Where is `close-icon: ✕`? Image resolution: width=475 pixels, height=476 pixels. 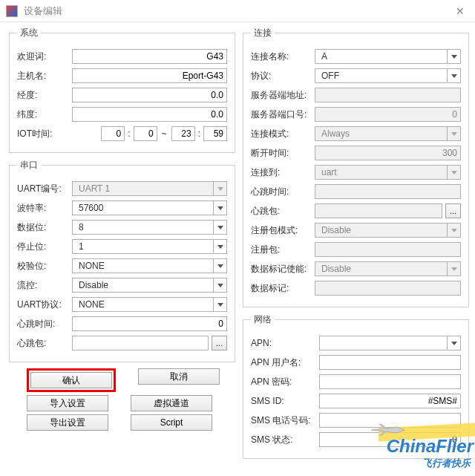
close-icon: ✕ is located at coordinates (460, 11).